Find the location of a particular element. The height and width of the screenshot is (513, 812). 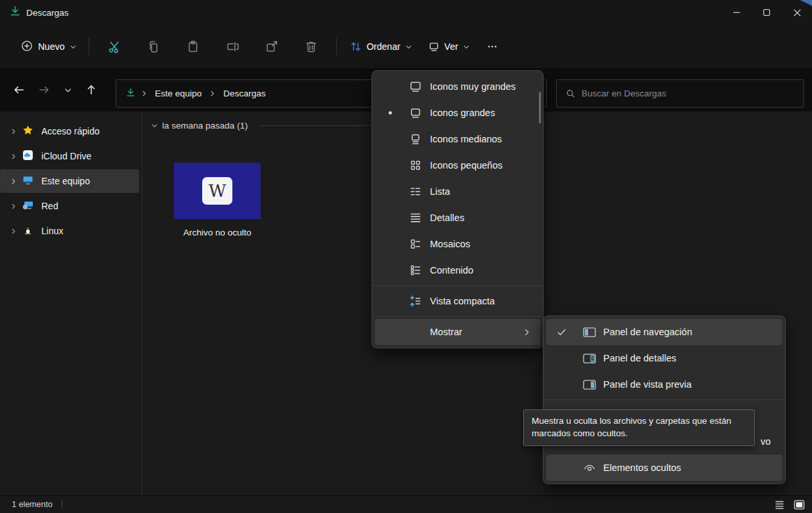

menu-separator is located at coordinates (664, 400).